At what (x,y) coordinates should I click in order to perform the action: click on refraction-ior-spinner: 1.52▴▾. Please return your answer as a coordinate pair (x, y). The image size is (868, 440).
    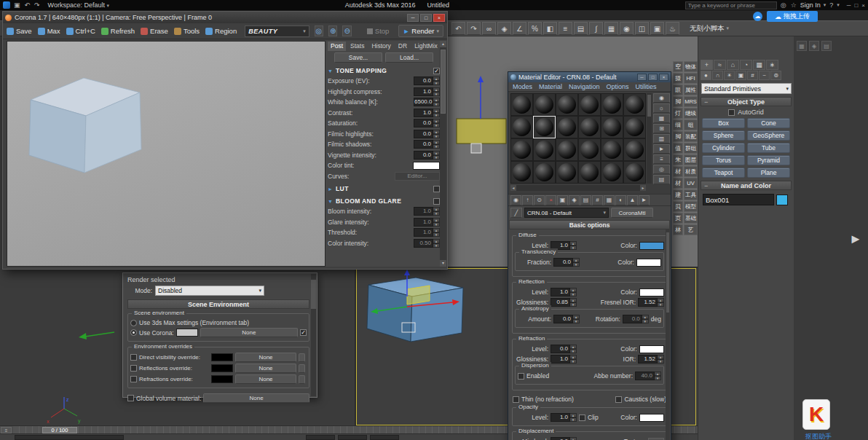
    Looking at the image, I should click on (651, 359).